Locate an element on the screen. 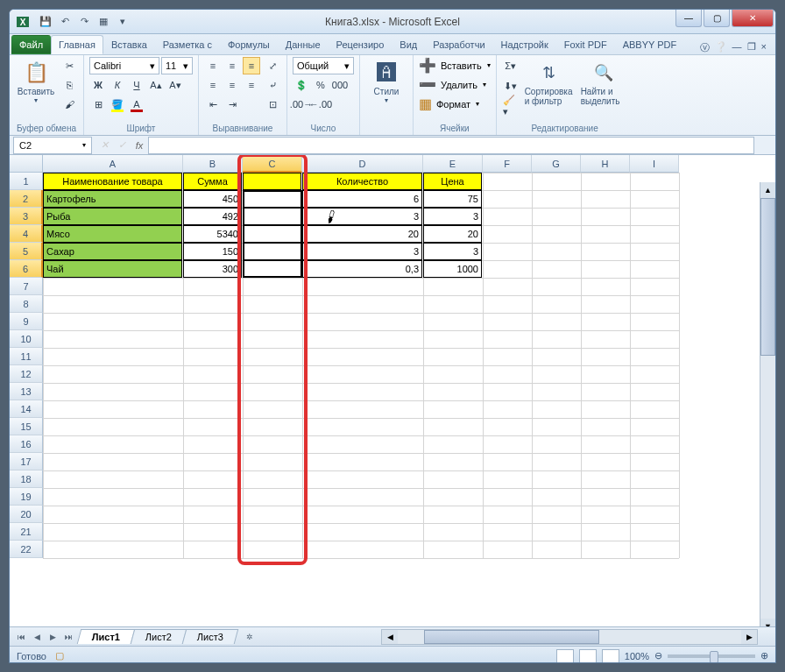 The width and height of the screenshot is (785, 672). scroll-right-icon: ▶ is located at coordinates (749, 637).